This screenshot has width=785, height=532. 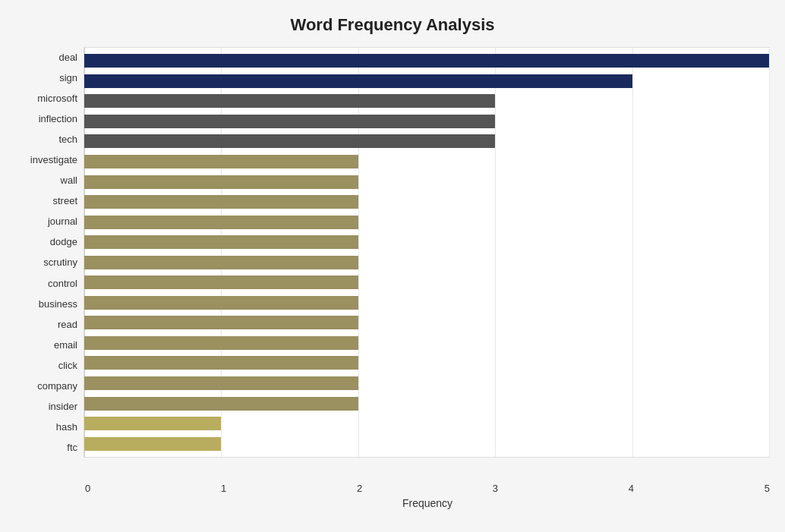 I want to click on y-label: hash, so click(x=67, y=427).